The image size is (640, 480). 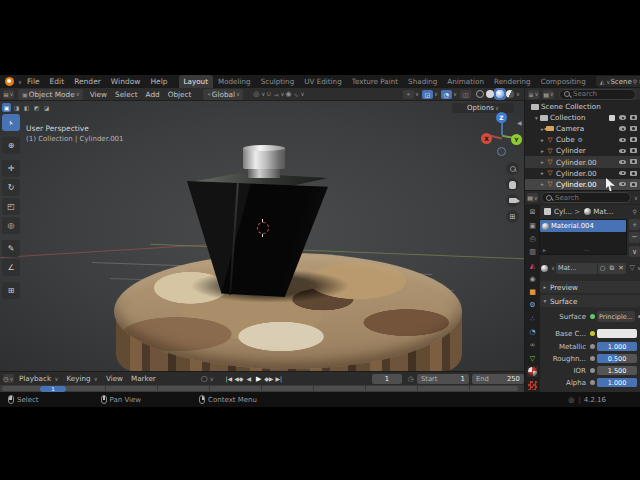 I want to click on add-slot-button: ＋, so click(x=634, y=224).